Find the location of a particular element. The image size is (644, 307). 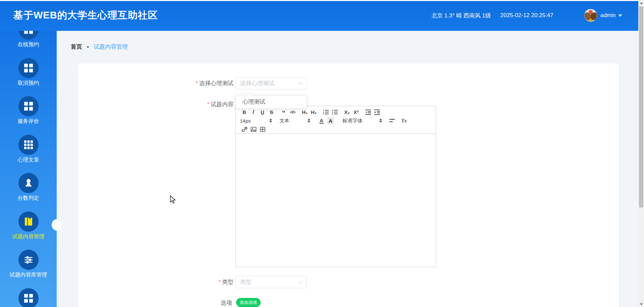

header-picker: 文本 is located at coordinates (295, 121).